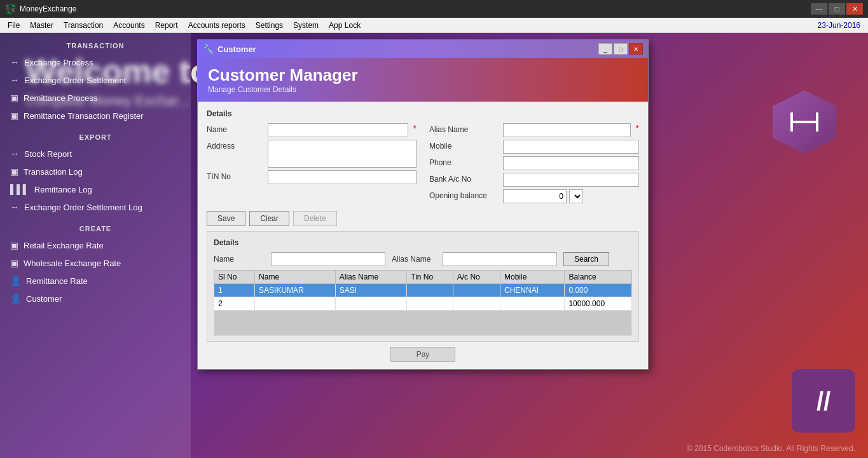 Image resolution: width=868 pixels, height=458 pixels. Describe the element at coordinates (72, 263) in the screenshot. I see `sidebar-label-wholesale-exchange-rate: Wholesale Exchange Rate` at that location.